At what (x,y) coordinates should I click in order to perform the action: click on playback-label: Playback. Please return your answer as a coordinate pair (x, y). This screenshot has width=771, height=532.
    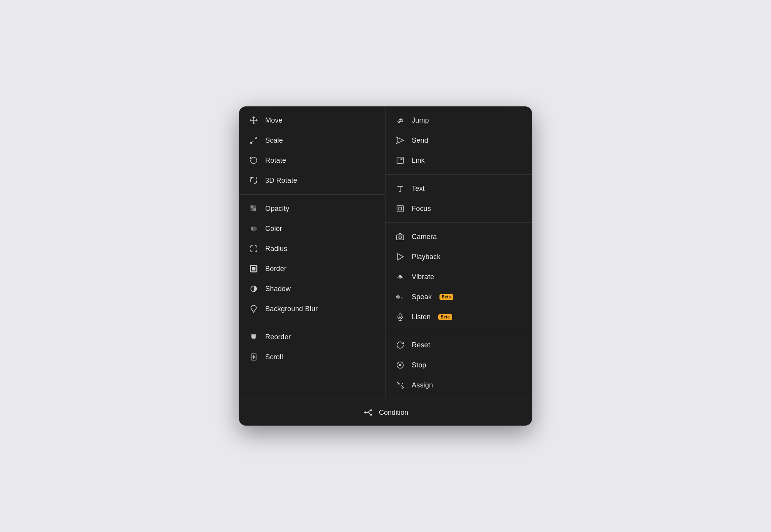
    Looking at the image, I should click on (426, 257).